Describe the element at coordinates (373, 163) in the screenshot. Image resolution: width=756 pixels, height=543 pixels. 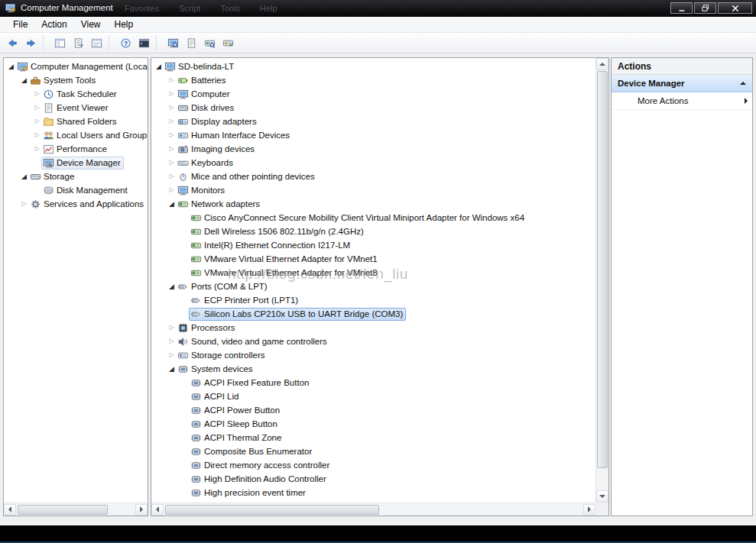
I see `tree-item: ▷Keyboards` at that location.